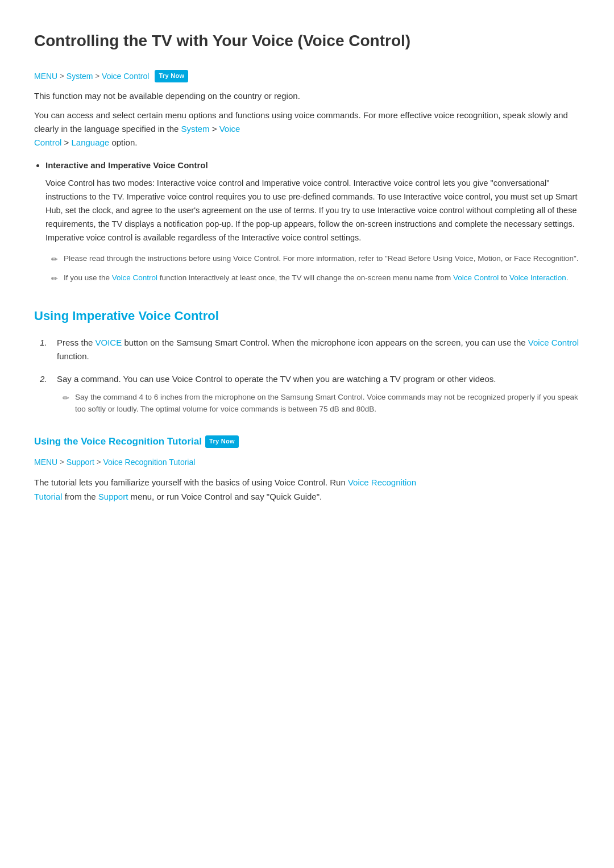 This screenshot has height=868, width=614. I want to click on try-now-badge: Try Now, so click(172, 76).